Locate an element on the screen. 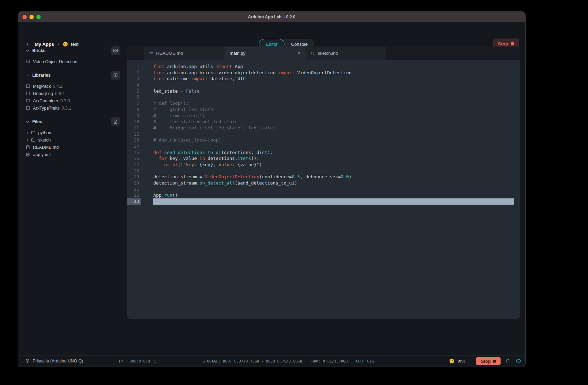  code-line-5: 5led_state = False is located at coordinates (323, 91).